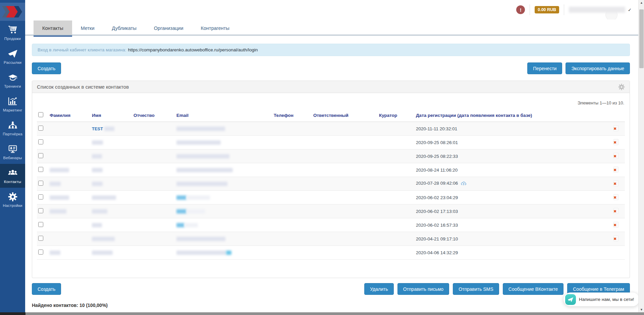 Image resolution: width=644 pixels, height=315 pixels. What do you see at coordinates (201, 129) in the screenshot?
I see `email-redacted-group` at bounding box center [201, 129].